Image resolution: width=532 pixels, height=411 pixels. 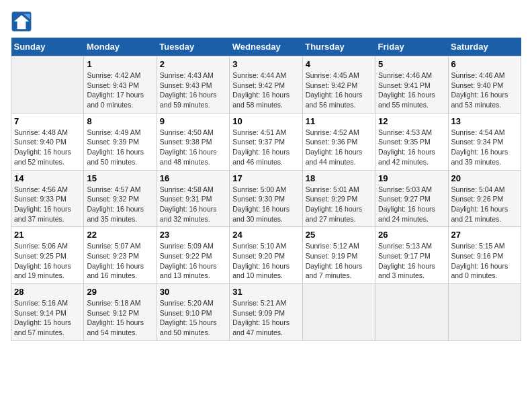 I want to click on day-number: 6, so click(x=485, y=64).